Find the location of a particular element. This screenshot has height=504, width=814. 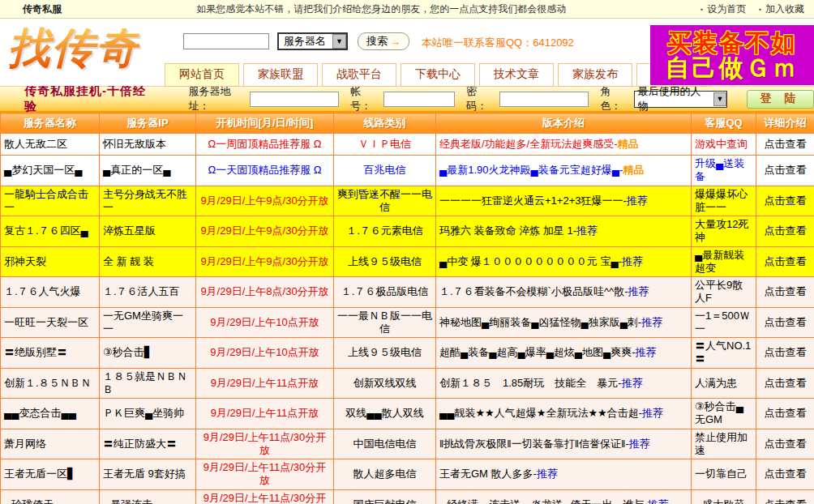

nav-tab-label: 战歌平台 is located at coordinates (359, 74).